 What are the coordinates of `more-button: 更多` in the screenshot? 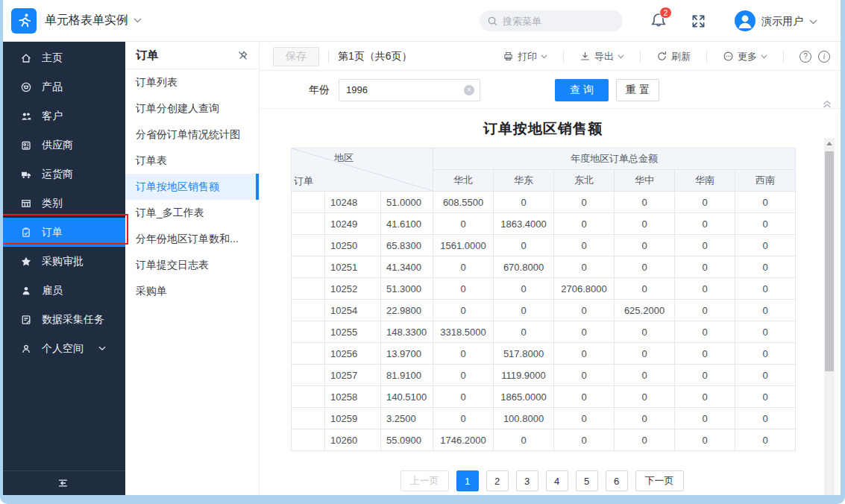 It's located at (745, 57).